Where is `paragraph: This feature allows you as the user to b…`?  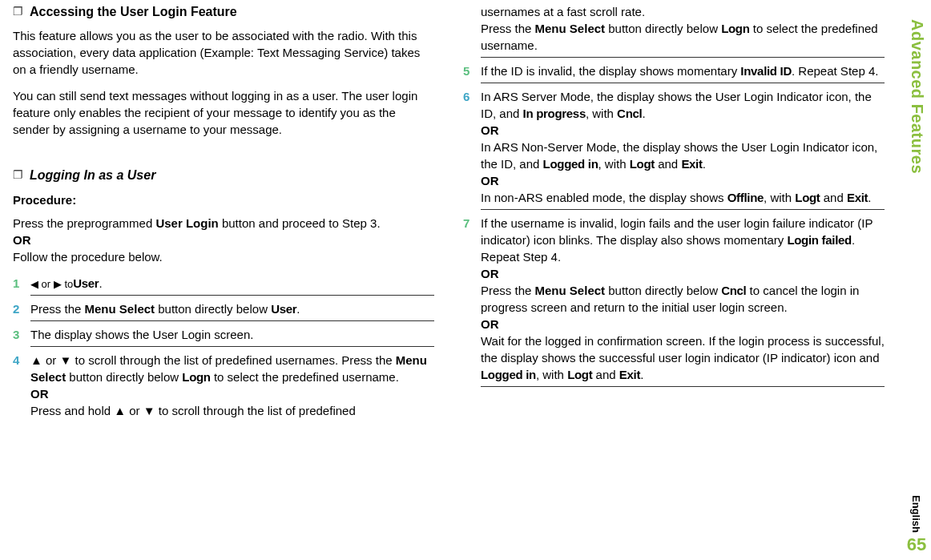
paragraph: This feature allows you as the user to b… is located at coordinates (224, 53).